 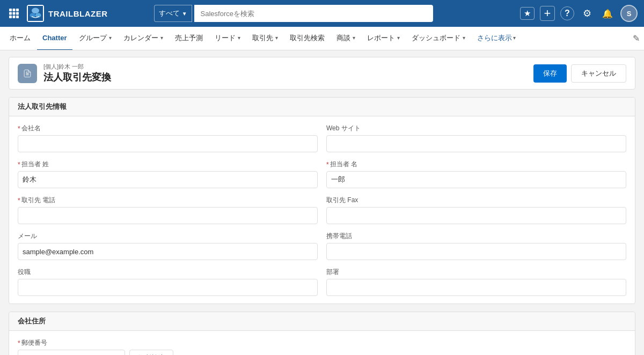 I want to click on address-section: 会社住所 * 郵便番号 住所検索 * 都道府県, so click(x=322, y=334).